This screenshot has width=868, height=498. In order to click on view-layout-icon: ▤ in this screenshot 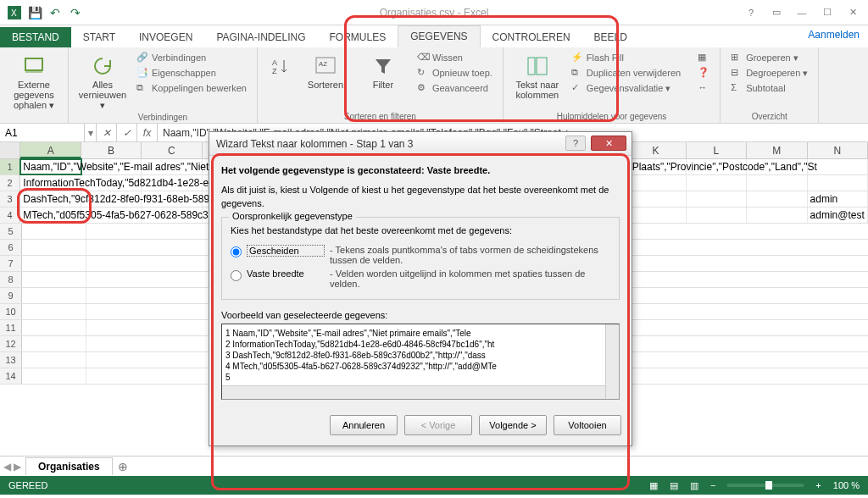, I will do `click(674, 486)`.